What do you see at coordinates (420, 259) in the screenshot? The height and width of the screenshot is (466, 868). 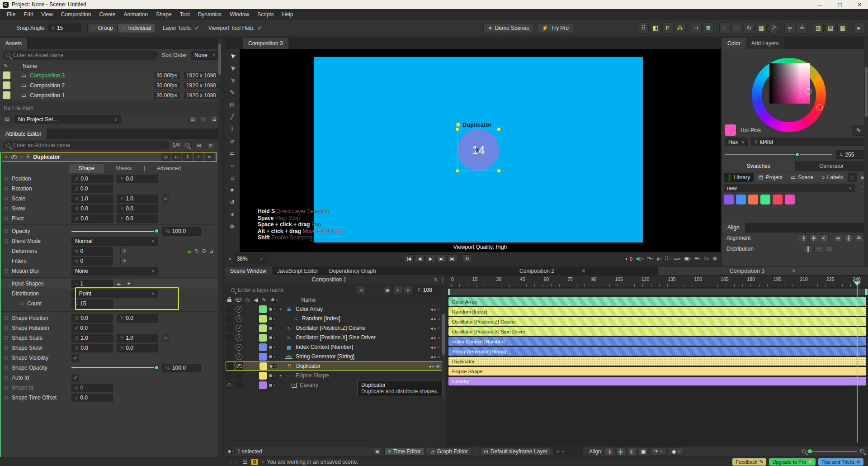 I see `prev-frame-button: ◀|` at bounding box center [420, 259].